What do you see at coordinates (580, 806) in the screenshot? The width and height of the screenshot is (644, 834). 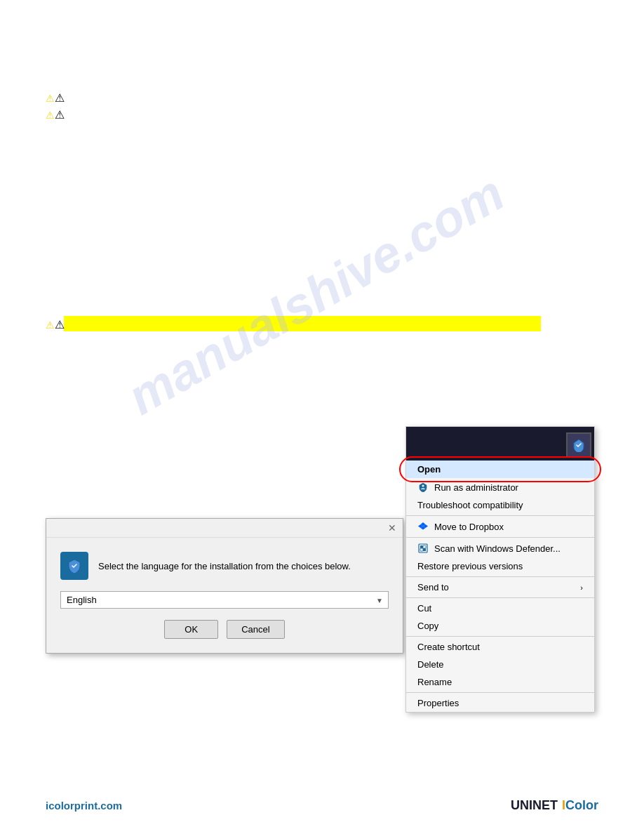 I see `footer-icolor-text: IColor` at bounding box center [580, 806].